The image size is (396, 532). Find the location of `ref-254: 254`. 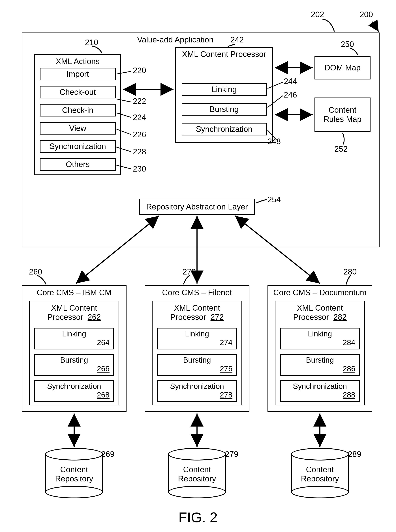

ref-254: 254 is located at coordinates (274, 200).